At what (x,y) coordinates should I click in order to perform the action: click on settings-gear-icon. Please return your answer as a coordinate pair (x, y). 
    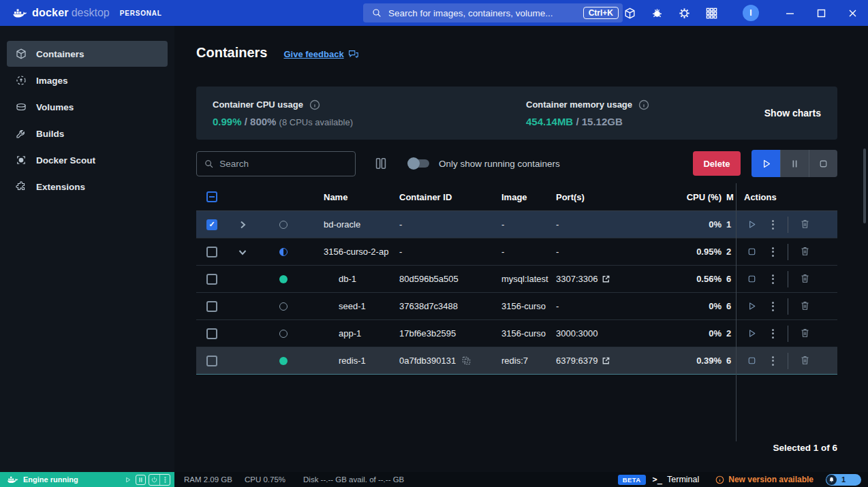
    Looking at the image, I should click on (684, 14).